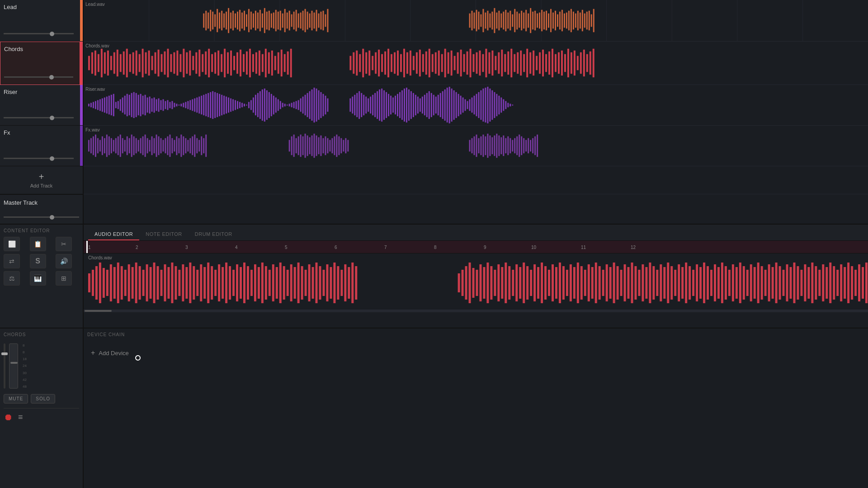 This screenshot has width=868, height=488. I want to click on track-item-lead: Lead, so click(42, 21).